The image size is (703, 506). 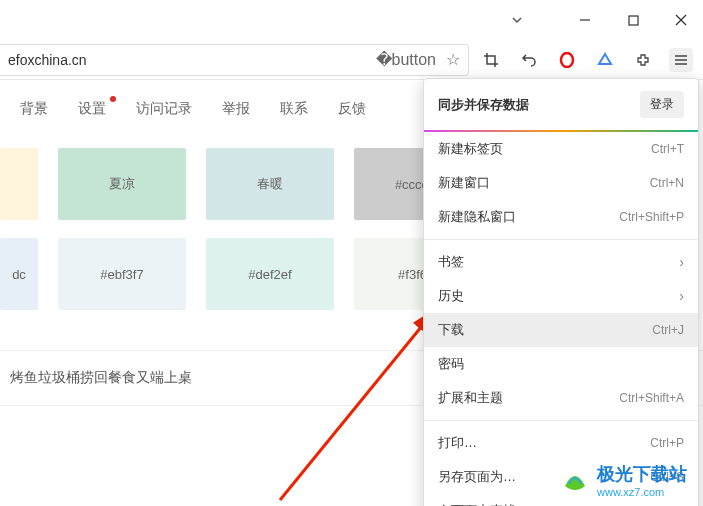 I want to click on menu-new-tab: 新建标签页Ctrl+T, so click(x=561, y=149).